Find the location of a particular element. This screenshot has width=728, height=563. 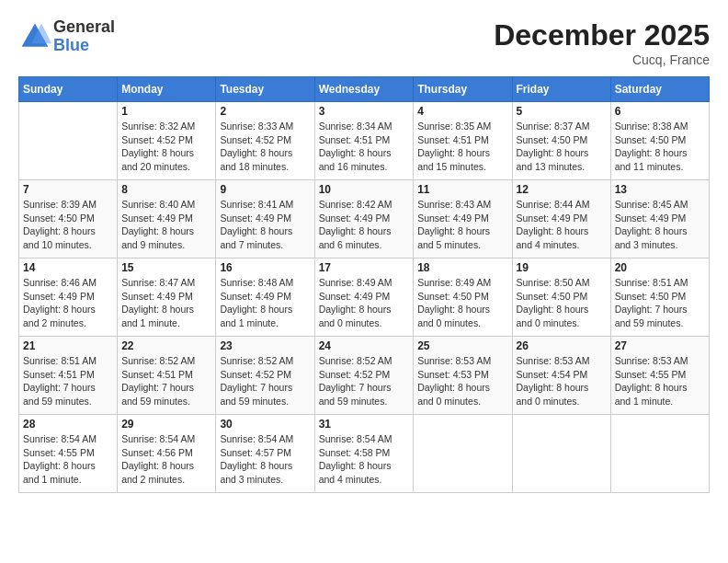

calendar-cell: 12Sunrise: 8:44 AM Sunset: 4:49 PM Dayli… is located at coordinates (561, 219).